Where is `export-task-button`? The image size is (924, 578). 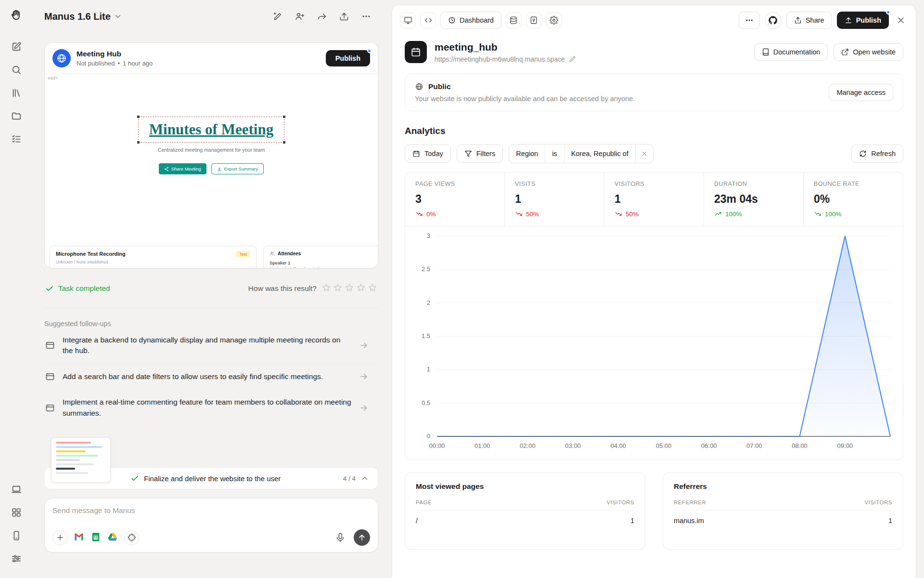 export-task-button is located at coordinates (344, 16).